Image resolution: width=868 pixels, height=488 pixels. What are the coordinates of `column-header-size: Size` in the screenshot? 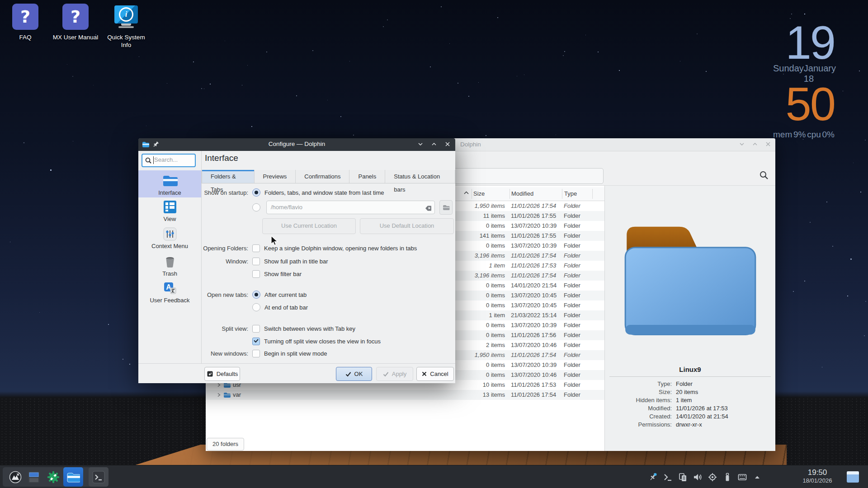 It's located at (479, 193).